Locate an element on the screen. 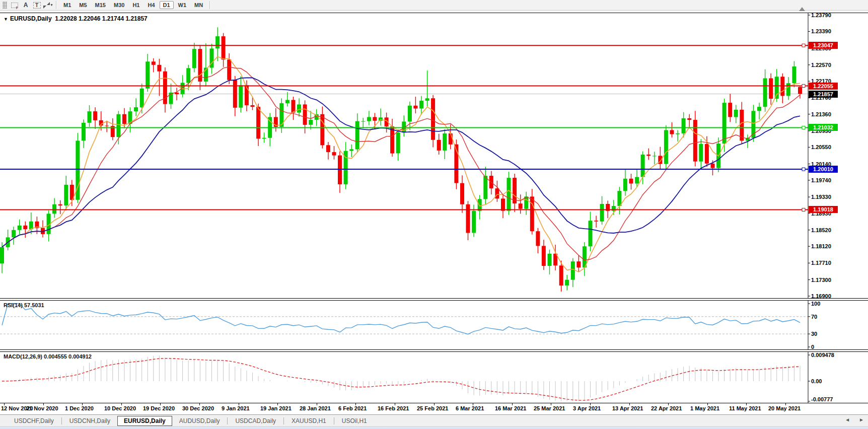  text-box-icon: T is located at coordinates (37, 5).